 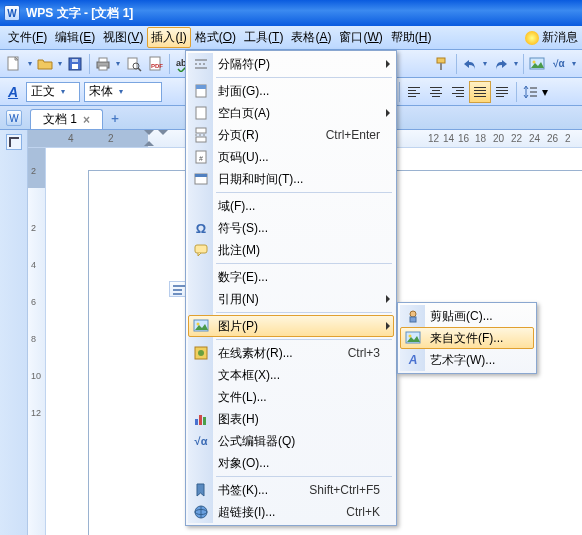 What do you see at coordinates (12, 13) in the screenshot?
I see `app-logo-icon: W` at bounding box center [12, 13].